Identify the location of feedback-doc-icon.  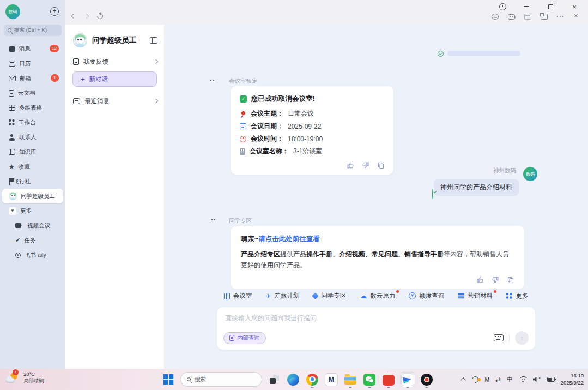
(76, 62).